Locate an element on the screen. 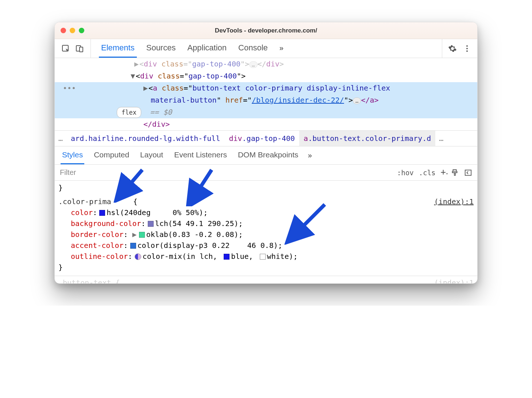  dom-tag: div is located at coordinates (150, 64).